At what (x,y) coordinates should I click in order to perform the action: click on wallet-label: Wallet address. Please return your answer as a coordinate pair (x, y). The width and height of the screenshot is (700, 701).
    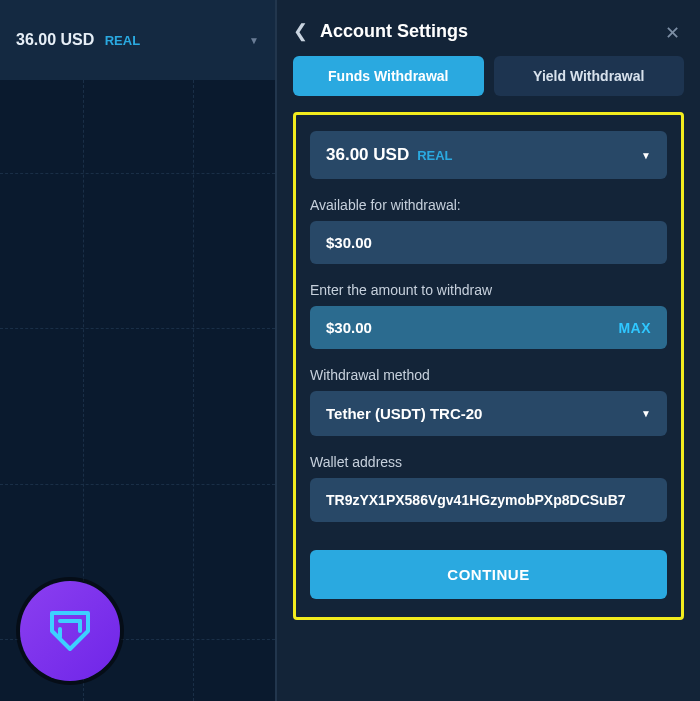
    Looking at the image, I should click on (488, 462).